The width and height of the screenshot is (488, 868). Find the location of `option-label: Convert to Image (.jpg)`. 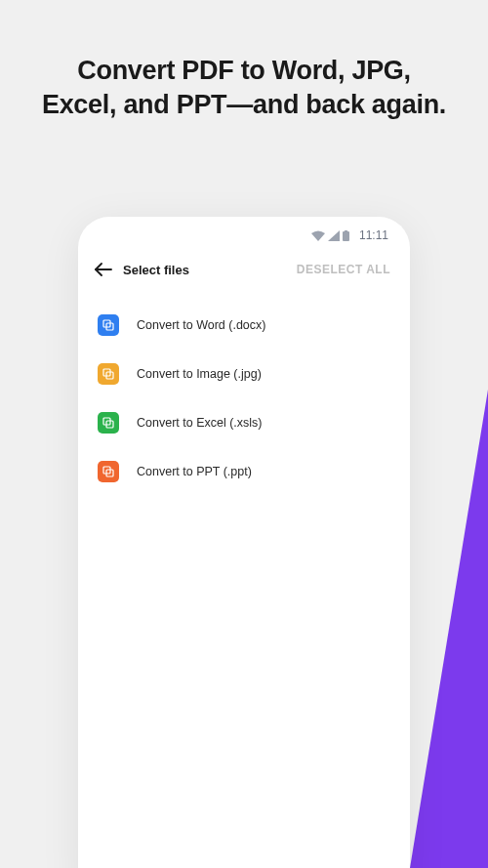

option-label: Convert to Image (.jpg) is located at coordinates (199, 374).